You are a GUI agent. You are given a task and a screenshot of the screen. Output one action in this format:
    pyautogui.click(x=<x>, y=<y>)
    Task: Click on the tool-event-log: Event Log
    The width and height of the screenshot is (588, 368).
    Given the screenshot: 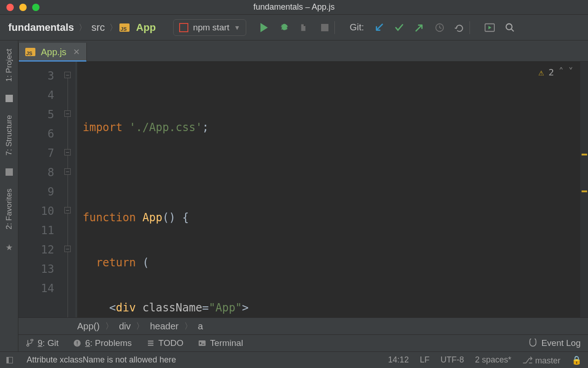 What is the action you would take?
    pyautogui.click(x=554, y=343)
    